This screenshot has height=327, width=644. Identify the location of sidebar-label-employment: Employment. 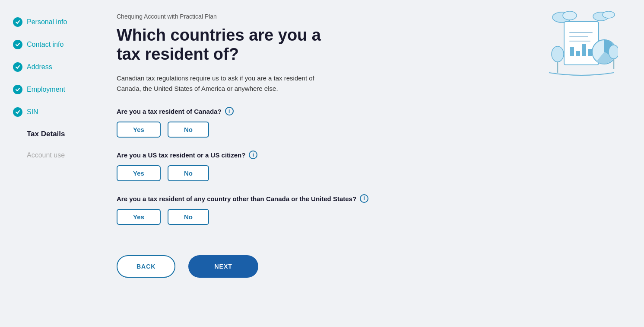
(46, 90).